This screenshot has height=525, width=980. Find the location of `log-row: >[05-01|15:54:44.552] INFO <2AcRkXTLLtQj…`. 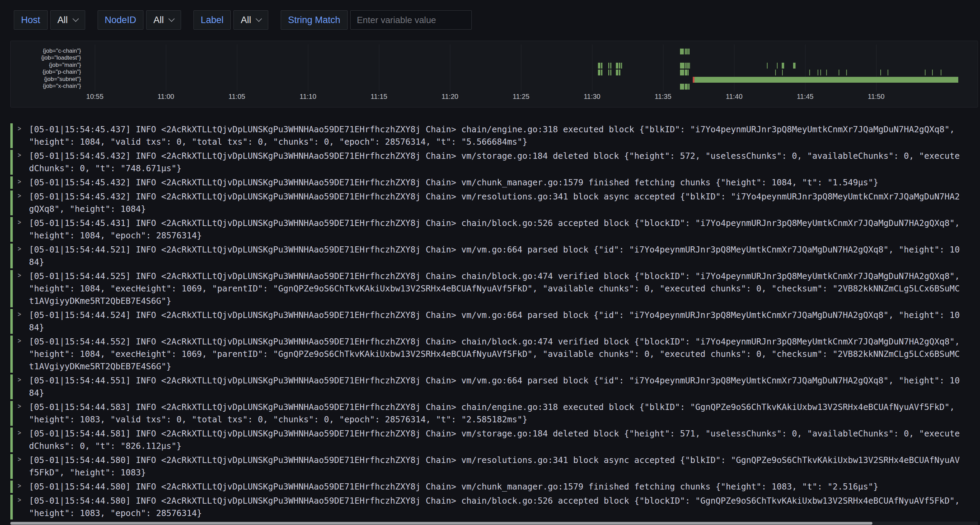

log-row: >[05-01|15:54:44.552] INFO <2AcRkXTLLtQj… is located at coordinates (493, 354).